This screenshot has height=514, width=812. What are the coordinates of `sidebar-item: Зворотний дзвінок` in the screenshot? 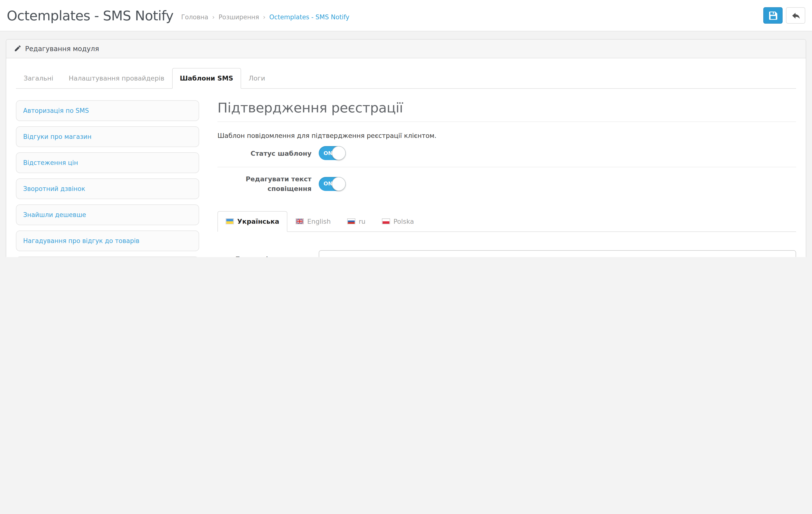 It's located at (108, 189).